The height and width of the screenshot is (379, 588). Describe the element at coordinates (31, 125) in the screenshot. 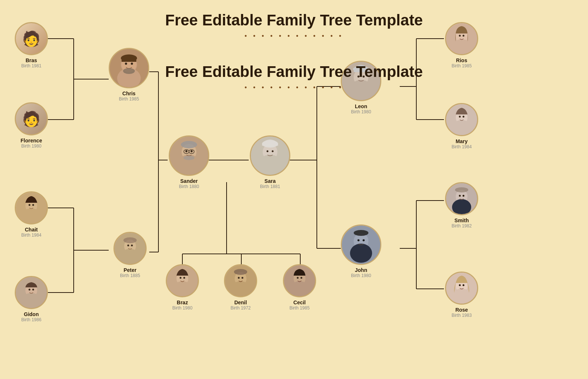

I see `person-florence: 🧑 Florence Birth 1980` at that location.